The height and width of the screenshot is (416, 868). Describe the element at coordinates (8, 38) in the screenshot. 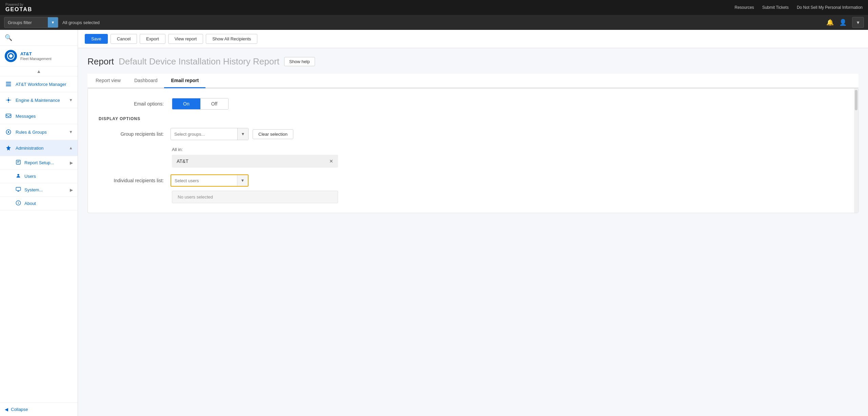

I see `search-icon: 🔍` at that location.